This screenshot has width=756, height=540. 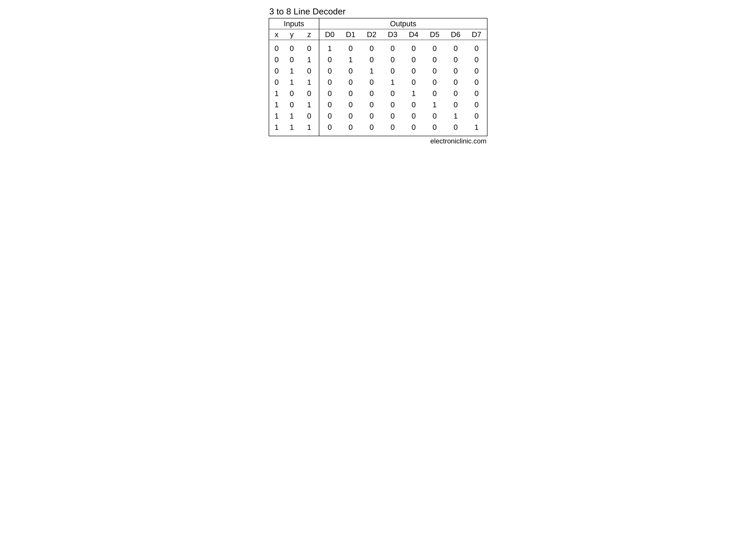 I want to click on col-d4: D4, so click(x=413, y=35).